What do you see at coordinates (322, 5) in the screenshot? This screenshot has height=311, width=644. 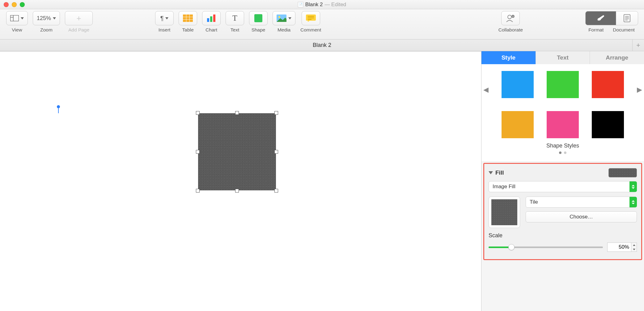 I see `titlebar: 📄 Blank 2 — Edited` at bounding box center [322, 5].